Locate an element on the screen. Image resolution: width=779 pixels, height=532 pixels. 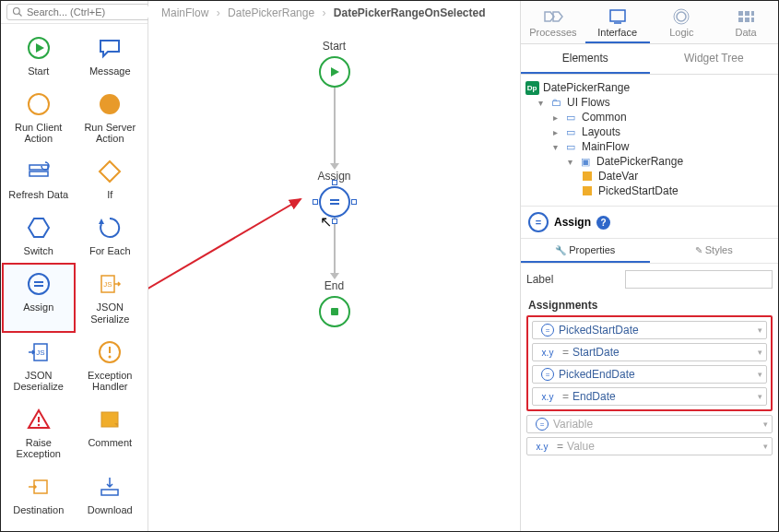
tree-datevar: DateVar is located at coordinates (649, 176).